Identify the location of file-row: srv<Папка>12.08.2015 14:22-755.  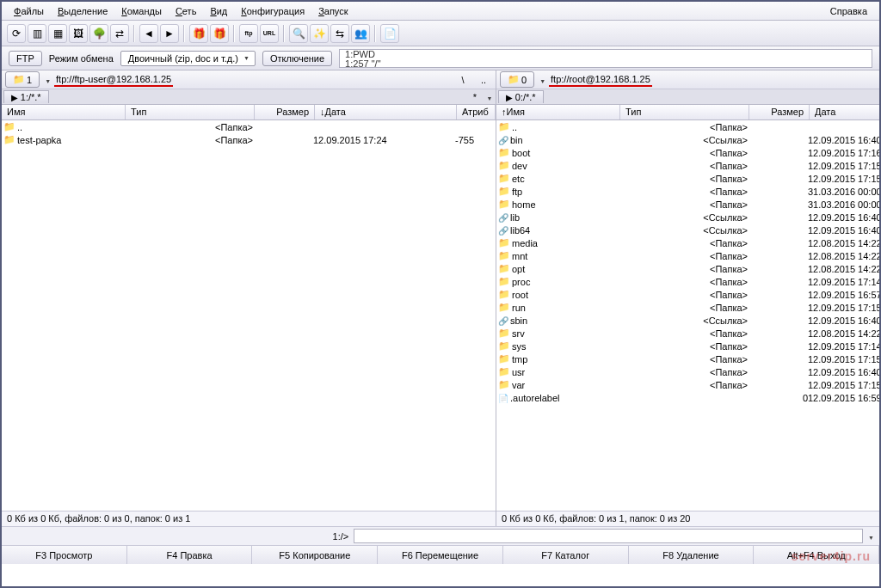
(688, 334).